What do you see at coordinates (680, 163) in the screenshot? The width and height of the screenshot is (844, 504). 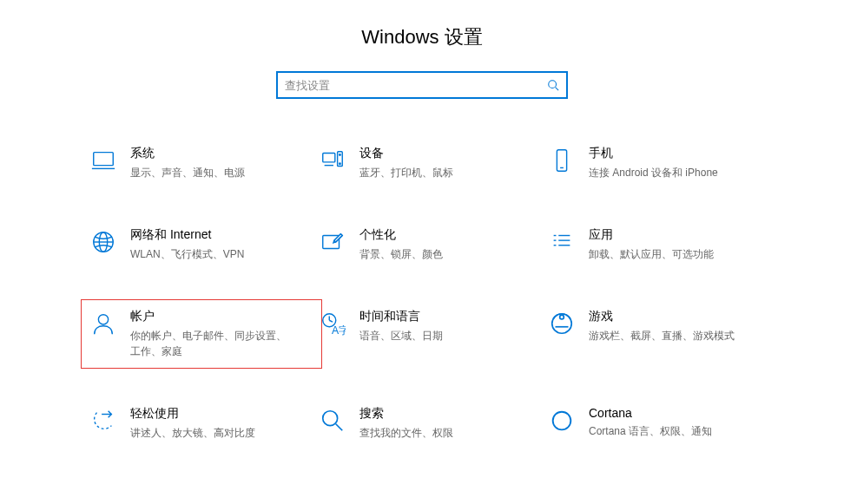 I see `tile-text: 手机 连接 Android 设备和 iPhone` at bounding box center [680, 163].